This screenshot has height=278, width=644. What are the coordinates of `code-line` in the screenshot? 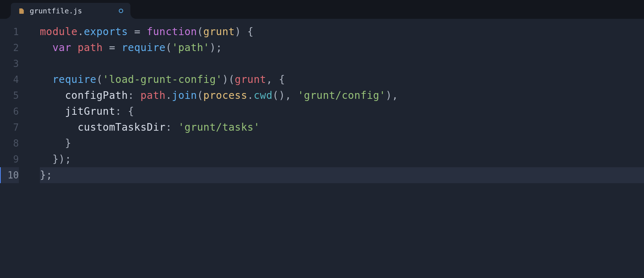 It's located at (342, 64).